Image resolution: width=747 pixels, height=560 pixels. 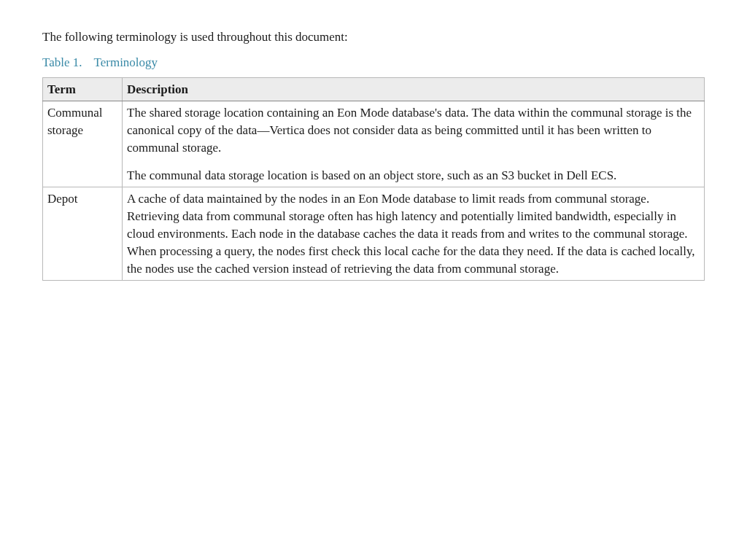 I want to click on cell-description: The shared storage location containing a…, so click(x=414, y=144).